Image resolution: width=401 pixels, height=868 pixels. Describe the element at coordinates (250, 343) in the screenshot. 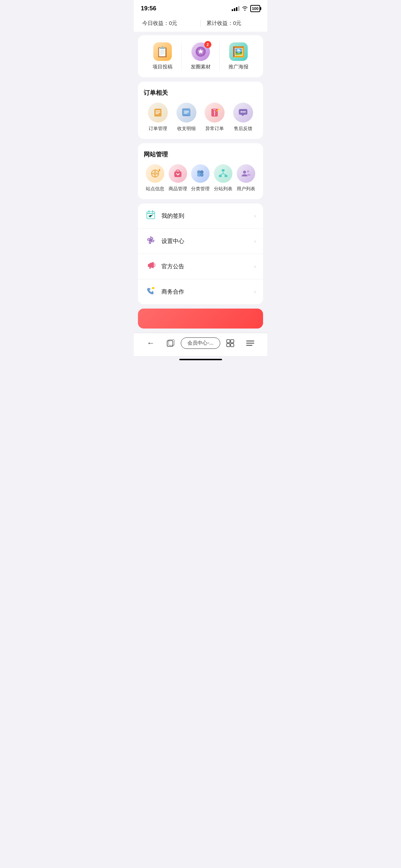

I see `nav-menu-button` at that location.